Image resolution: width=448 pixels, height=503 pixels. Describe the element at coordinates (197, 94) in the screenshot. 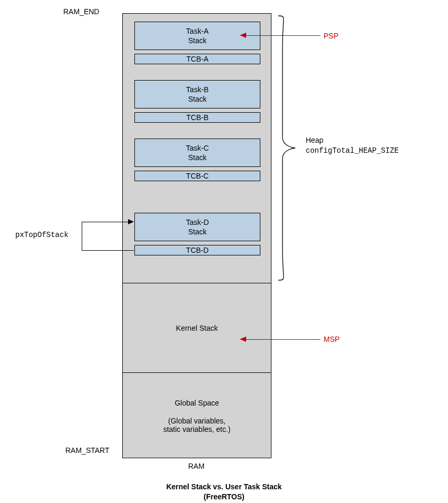

I see `task-b-stack-block: Task-B Stack` at that location.